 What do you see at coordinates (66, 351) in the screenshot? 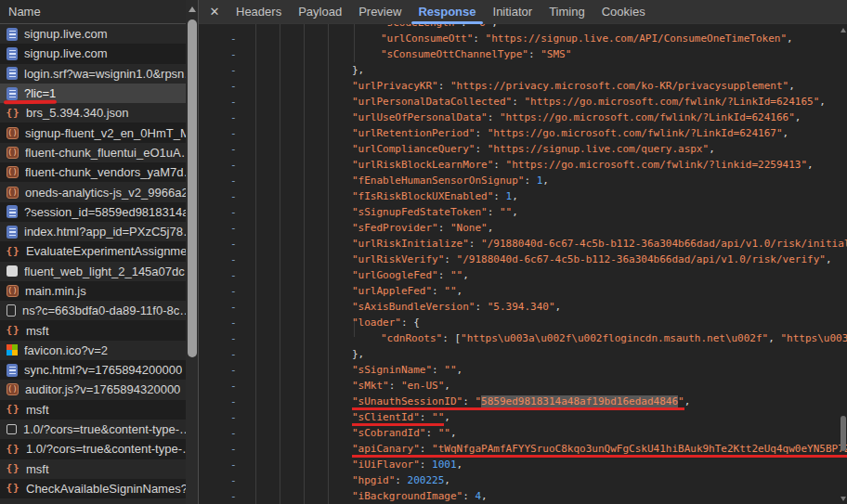
I see `request-label: favicon.ico?v=2` at bounding box center [66, 351].